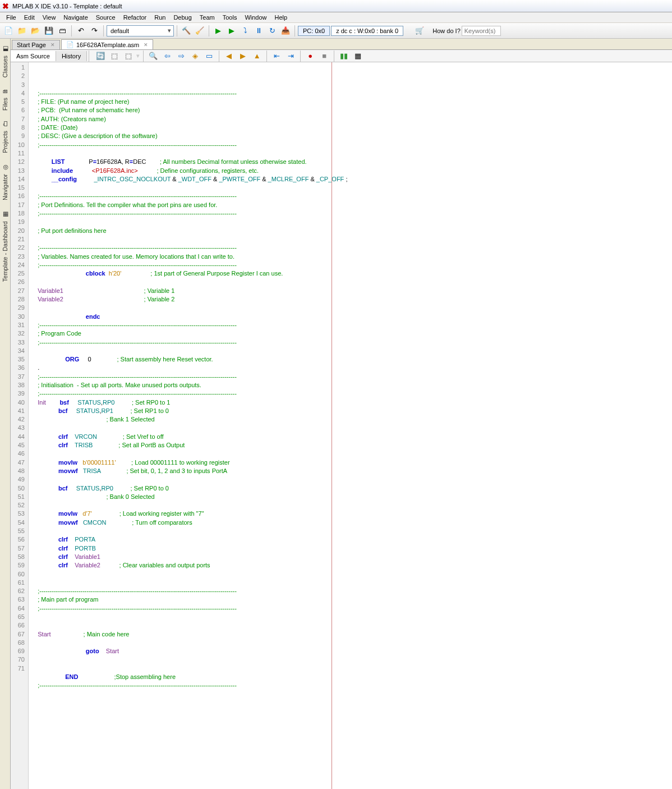 The width and height of the screenshot is (672, 789). I want to click on srctab-asm-source: Asm Source, so click(34, 56).